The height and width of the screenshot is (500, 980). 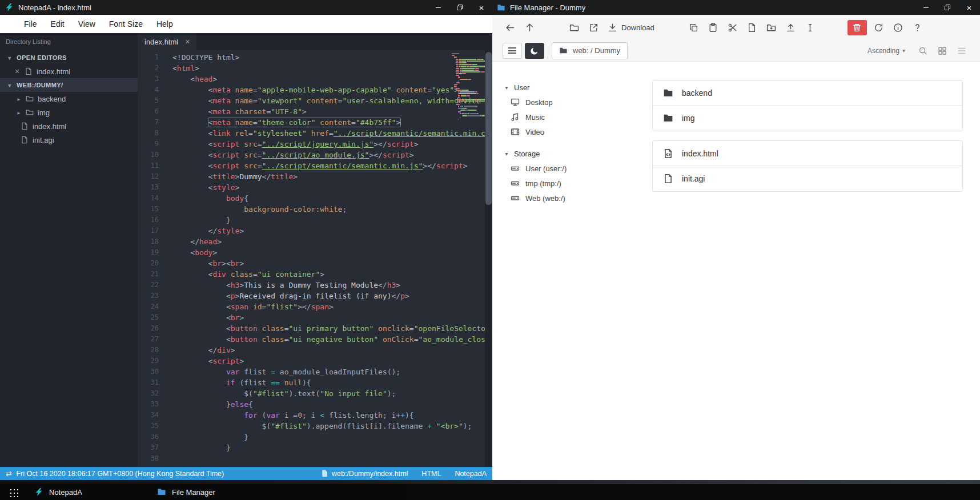 I want to click on group-spacer, so click(x=569, y=143).